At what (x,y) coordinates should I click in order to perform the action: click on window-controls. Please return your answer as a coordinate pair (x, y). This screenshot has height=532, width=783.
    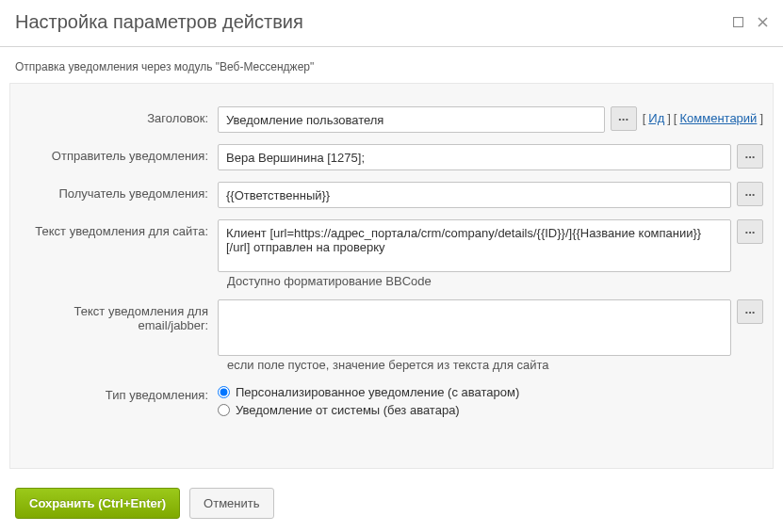
    Looking at the image, I should click on (750, 23).